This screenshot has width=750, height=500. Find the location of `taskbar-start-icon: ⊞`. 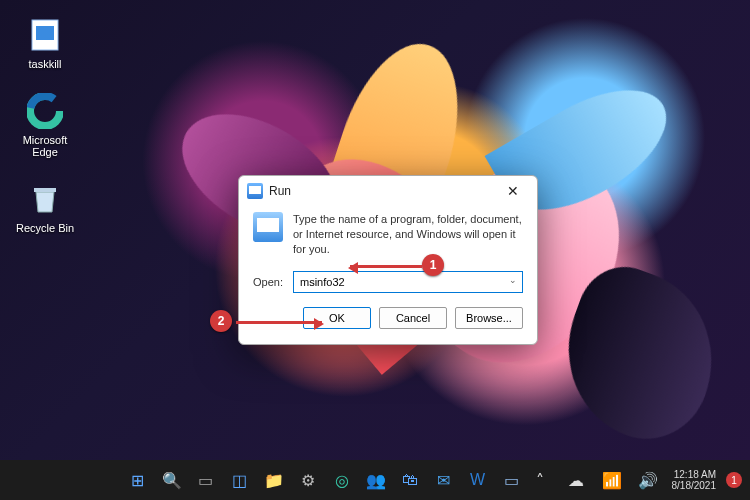

taskbar-start-icon: ⊞ is located at coordinates (138, 480).